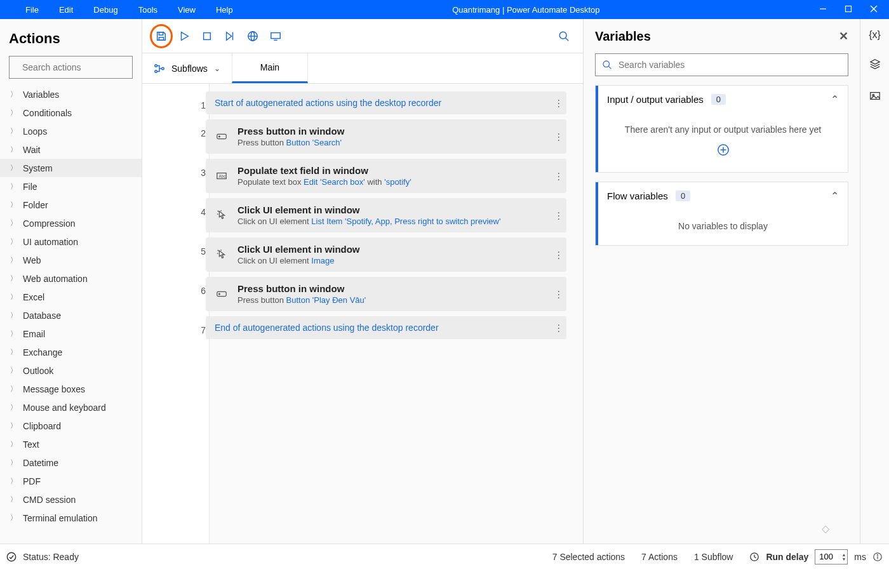 This screenshot has height=588, width=889. I want to click on line-number: 6, so click(196, 286).